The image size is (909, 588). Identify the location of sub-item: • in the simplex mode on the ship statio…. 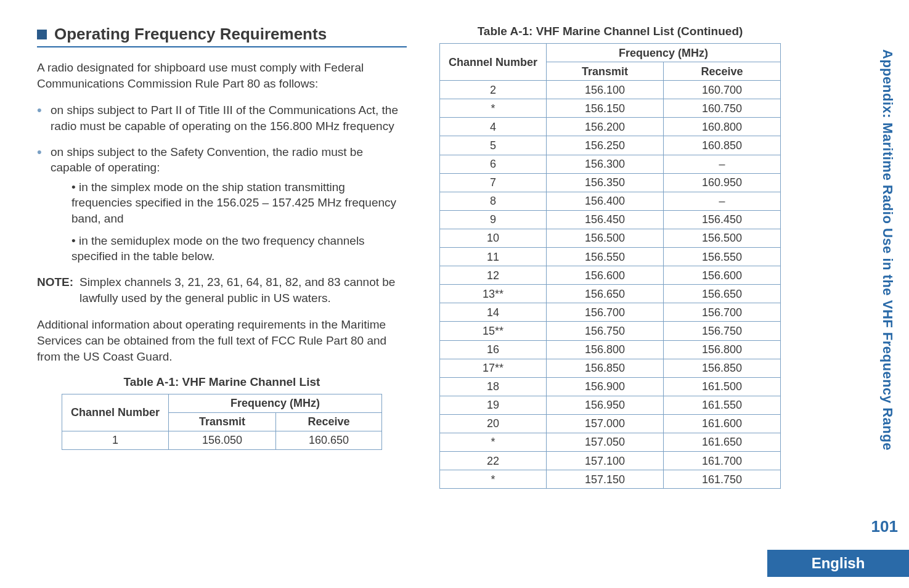
(239, 203).